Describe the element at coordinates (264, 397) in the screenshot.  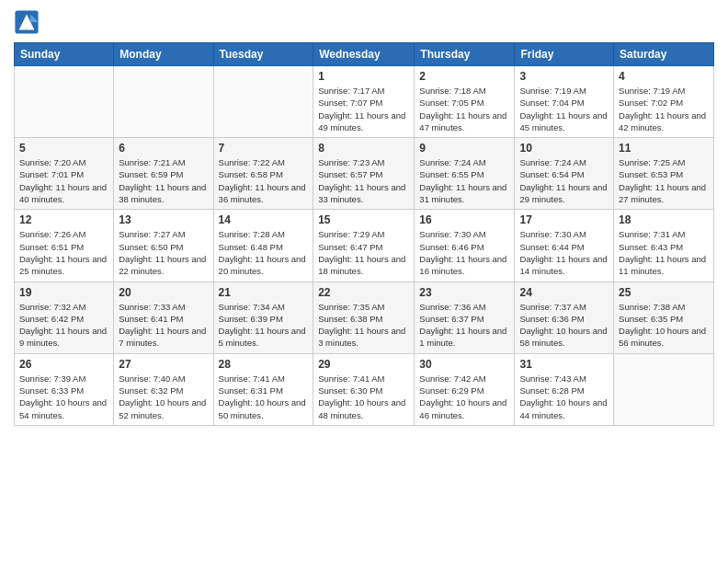
I see `day-info: Sunrise: 7:41 AMSunset: 6:31 PMDaylight:…` at that location.